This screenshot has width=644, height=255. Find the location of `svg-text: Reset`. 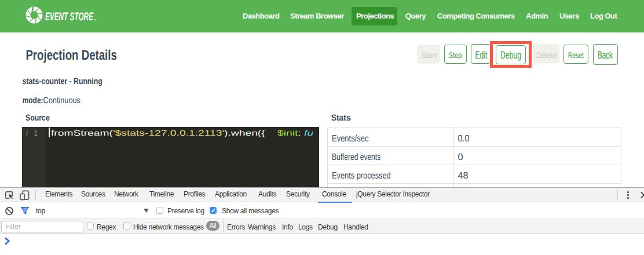

svg-text: Reset is located at coordinates (576, 55).